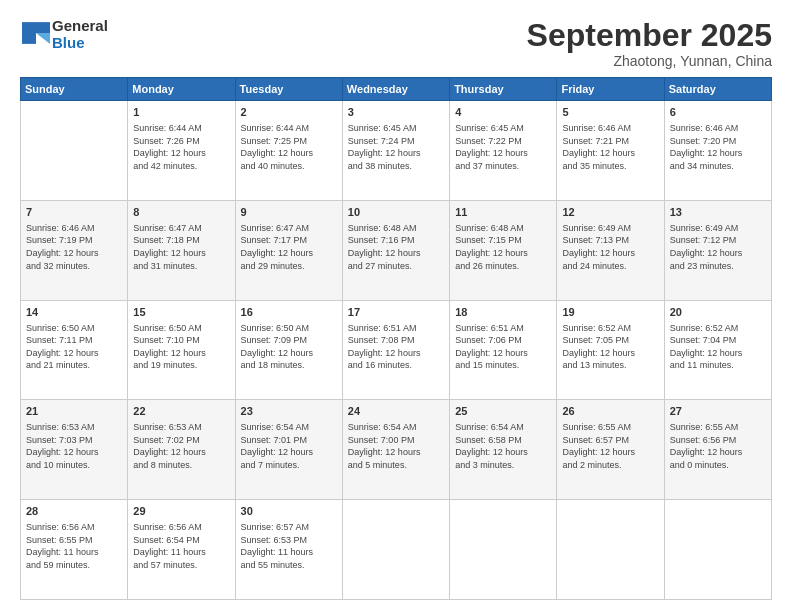 The width and height of the screenshot is (792, 612). I want to click on day-number: 13, so click(718, 212).